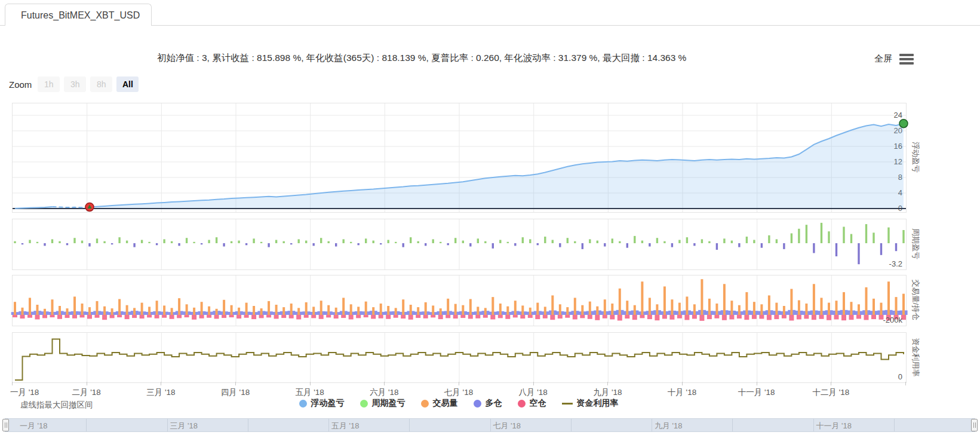  I want to click on zoom-label: Zoom, so click(20, 85).